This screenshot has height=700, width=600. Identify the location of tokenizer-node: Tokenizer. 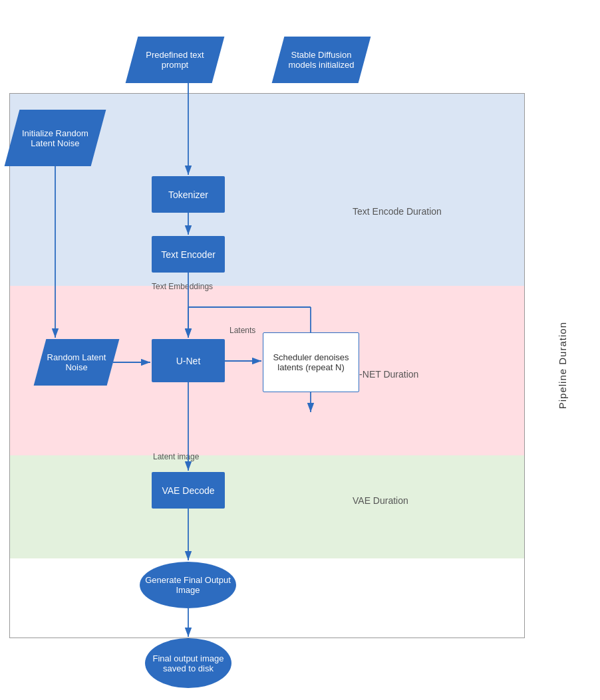
(188, 194).